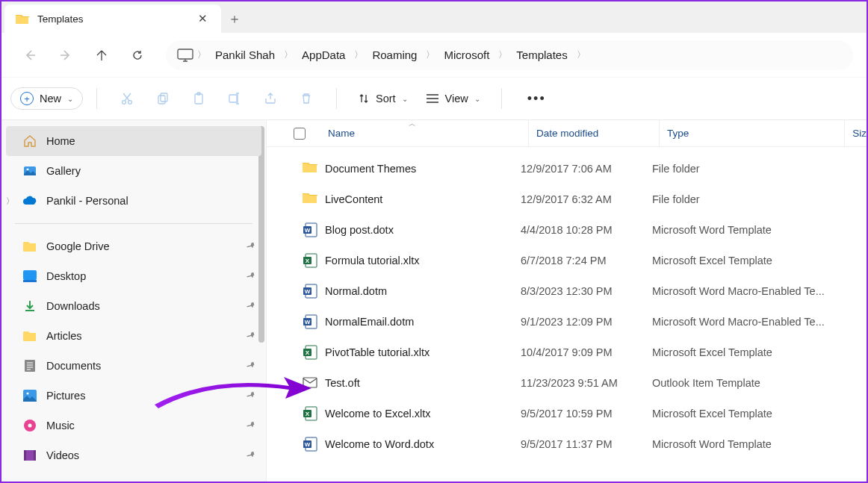  What do you see at coordinates (566, 134) in the screenshot?
I see `column-headers: ︿ Name Date modified Type Siz` at bounding box center [566, 134].